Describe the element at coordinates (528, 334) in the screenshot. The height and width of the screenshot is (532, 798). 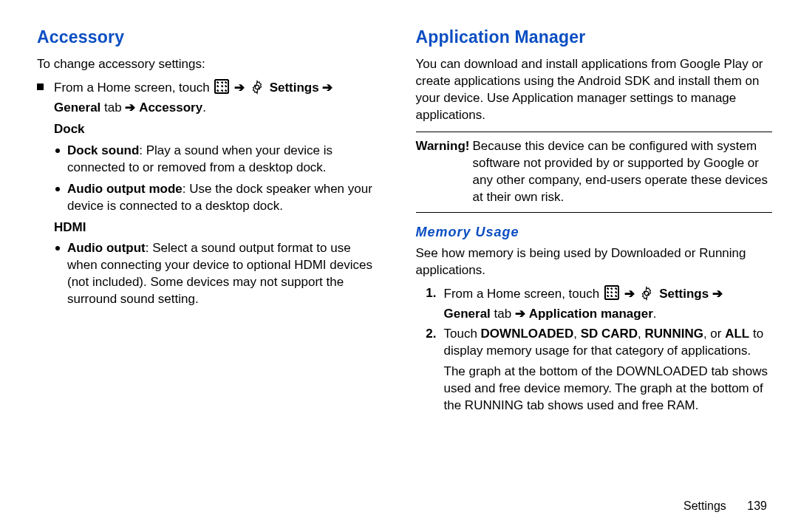
I see `step2-downloaded: DOWNLOADED` at that location.